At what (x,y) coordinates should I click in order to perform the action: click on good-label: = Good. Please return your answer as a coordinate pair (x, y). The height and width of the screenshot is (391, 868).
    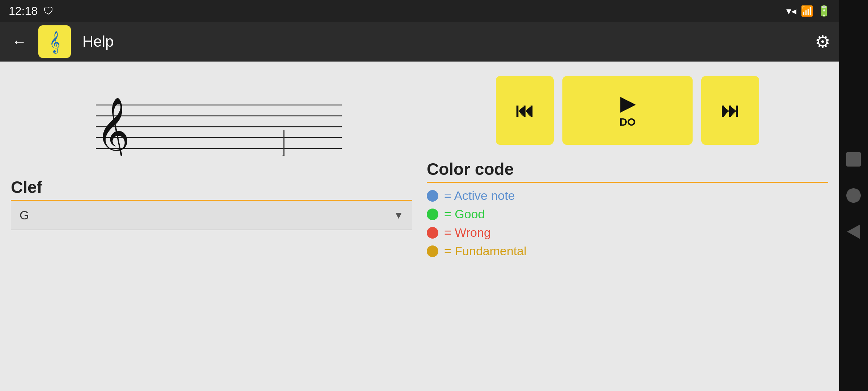
    Looking at the image, I should click on (464, 214).